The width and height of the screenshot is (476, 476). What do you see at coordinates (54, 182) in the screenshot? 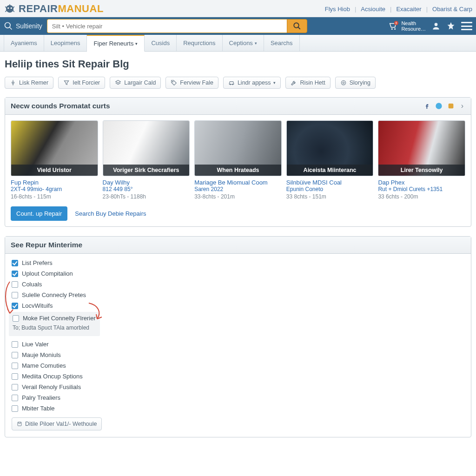
I see `card-title: Fup Repin` at bounding box center [54, 182].